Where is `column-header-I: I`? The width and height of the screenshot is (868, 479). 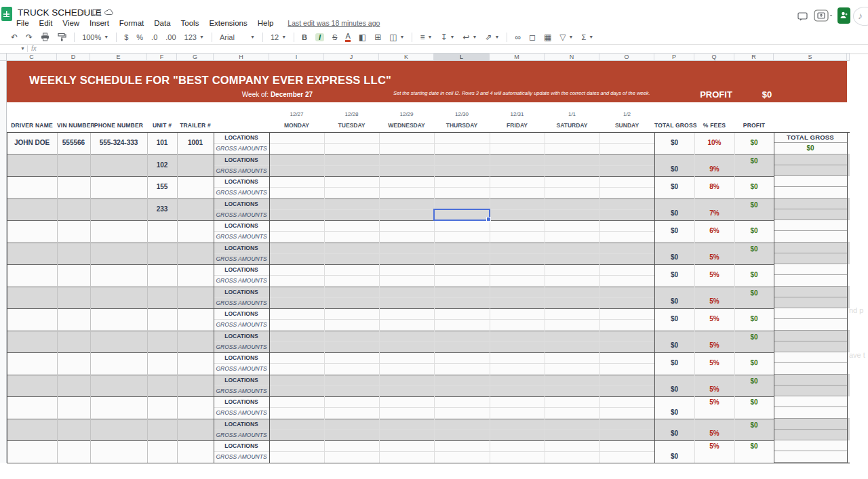
column-header-I: I is located at coordinates (297, 57).